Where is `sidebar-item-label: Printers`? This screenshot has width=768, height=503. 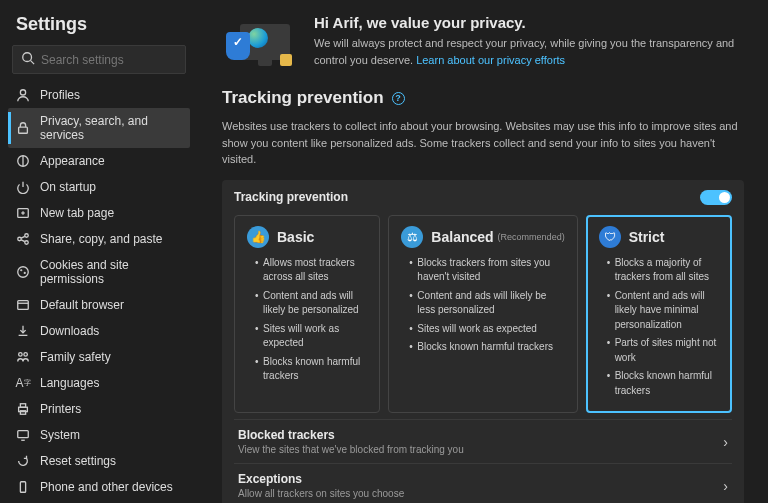
sidebar-item-label: Printers is located at coordinates (60, 409).